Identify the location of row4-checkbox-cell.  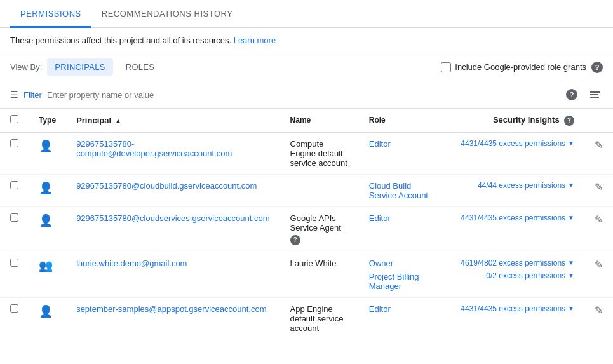
(14, 274).